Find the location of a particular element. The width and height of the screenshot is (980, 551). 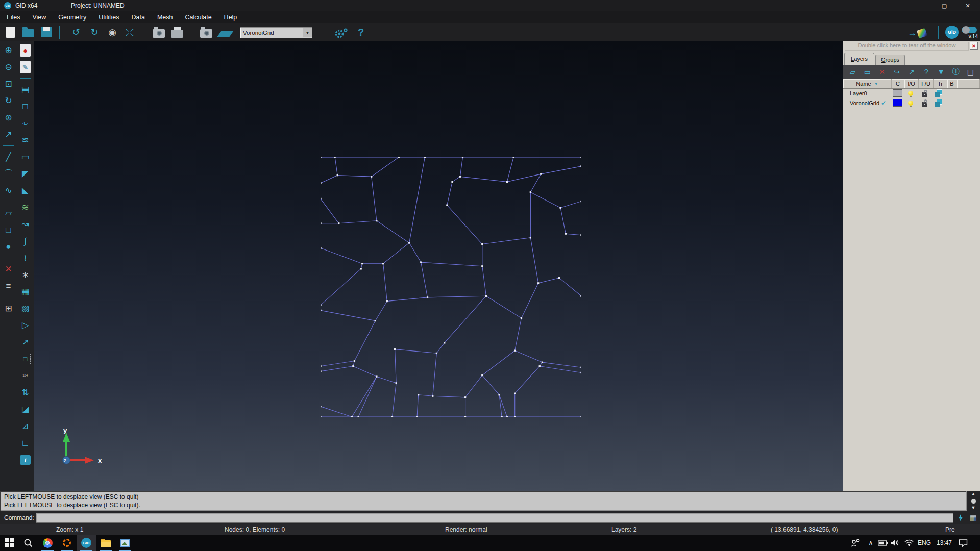

polyline-arrow-icon: ↝ is located at coordinates (26, 224).